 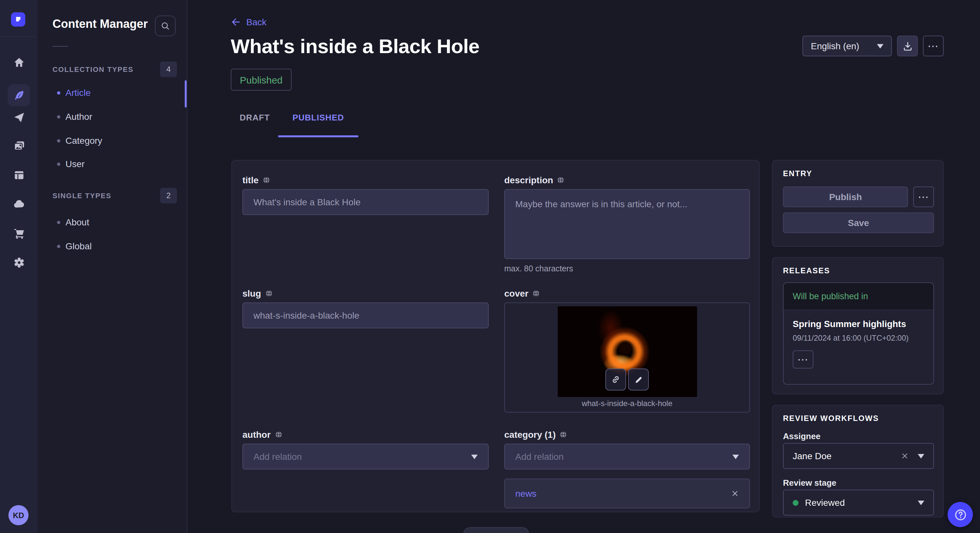 I want to click on marketplace-nav-button, so click(x=19, y=233).